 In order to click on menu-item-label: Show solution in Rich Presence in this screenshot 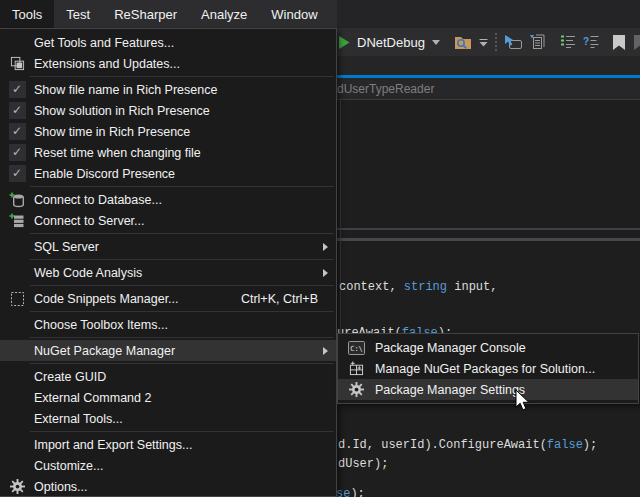, I will do `click(122, 111)`.